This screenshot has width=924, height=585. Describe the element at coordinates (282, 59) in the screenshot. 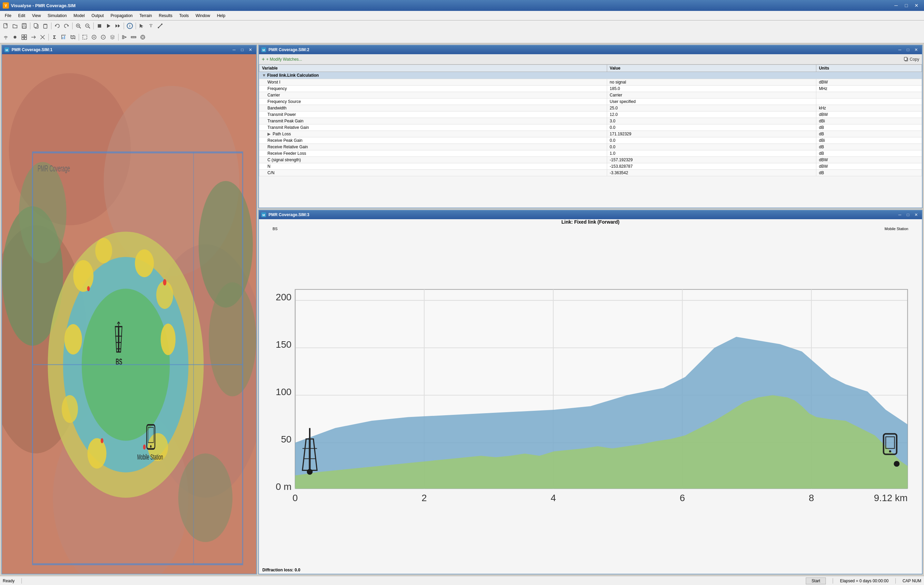

I see `modify-watches-button: + + Modify Watches...` at that location.